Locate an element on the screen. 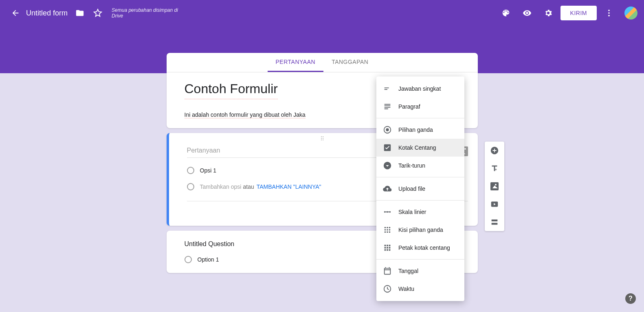 This screenshot has width=644, height=312. option-label: Opsi 1 is located at coordinates (208, 170).